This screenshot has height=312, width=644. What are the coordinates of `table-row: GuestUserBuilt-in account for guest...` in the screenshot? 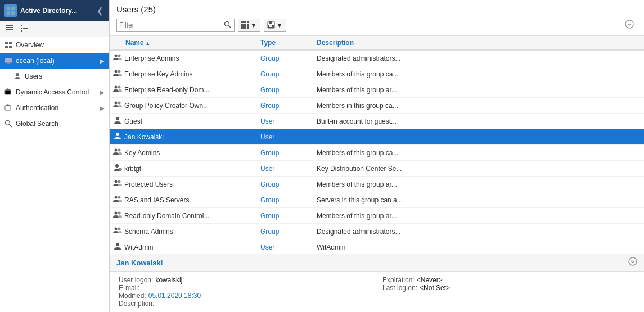 It's located at (377, 121).